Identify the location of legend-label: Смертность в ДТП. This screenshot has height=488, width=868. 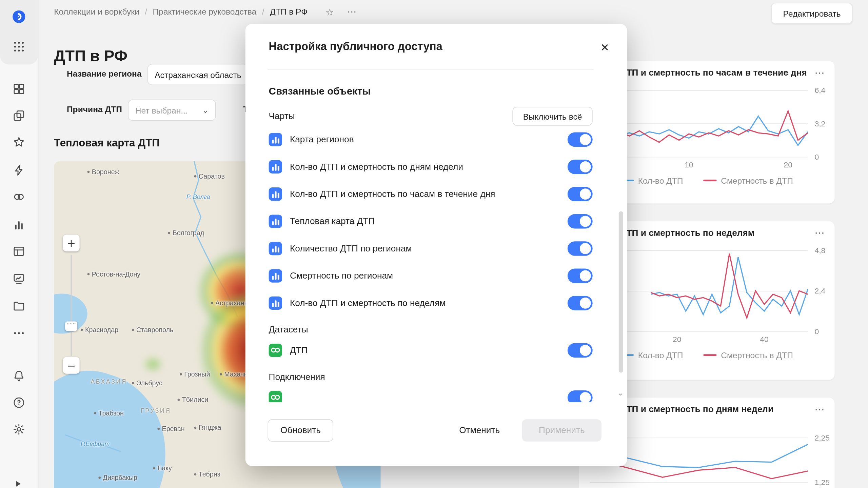
(757, 355).